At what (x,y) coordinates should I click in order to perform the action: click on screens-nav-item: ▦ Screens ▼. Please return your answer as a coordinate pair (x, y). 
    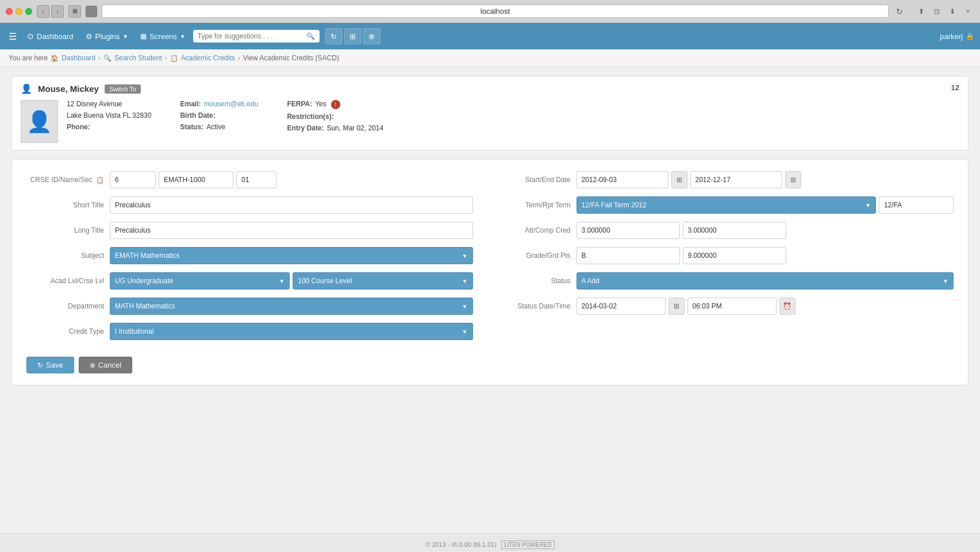
    Looking at the image, I should click on (163, 37).